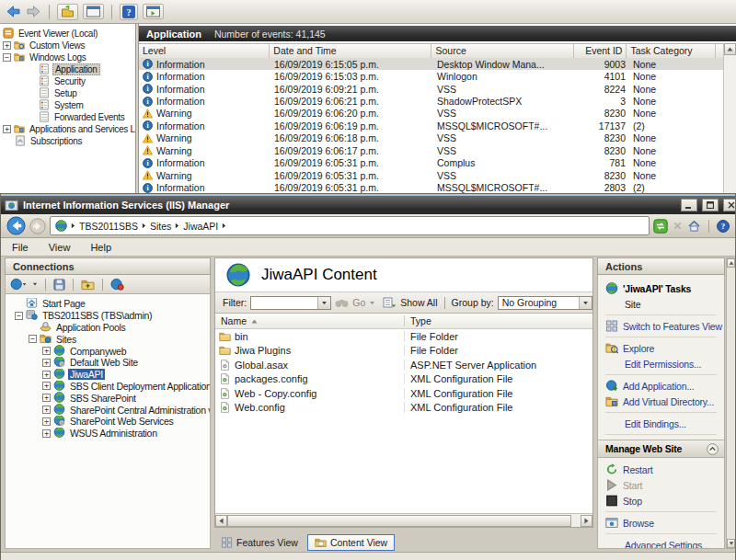 Image resolution: width=736 pixels, height=560 pixels. What do you see at coordinates (404, 520) in the screenshot?
I see `content-hscrollbar` at bounding box center [404, 520].